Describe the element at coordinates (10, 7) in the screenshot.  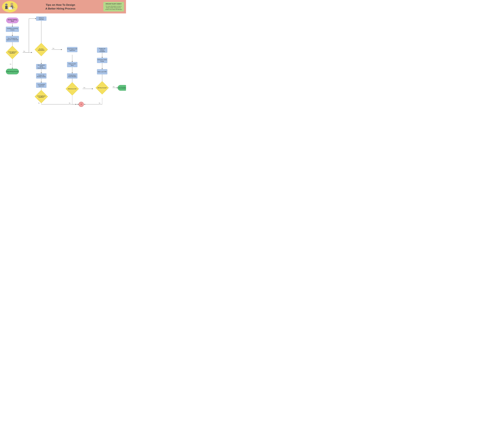
I see `header-illustration` at that location.